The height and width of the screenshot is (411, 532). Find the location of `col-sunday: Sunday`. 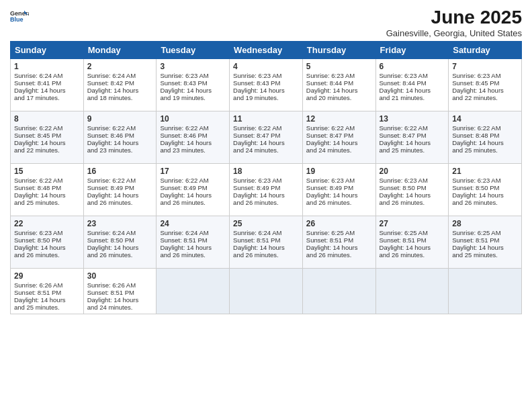

col-sunday: Sunday is located at coordinates (47, 50).